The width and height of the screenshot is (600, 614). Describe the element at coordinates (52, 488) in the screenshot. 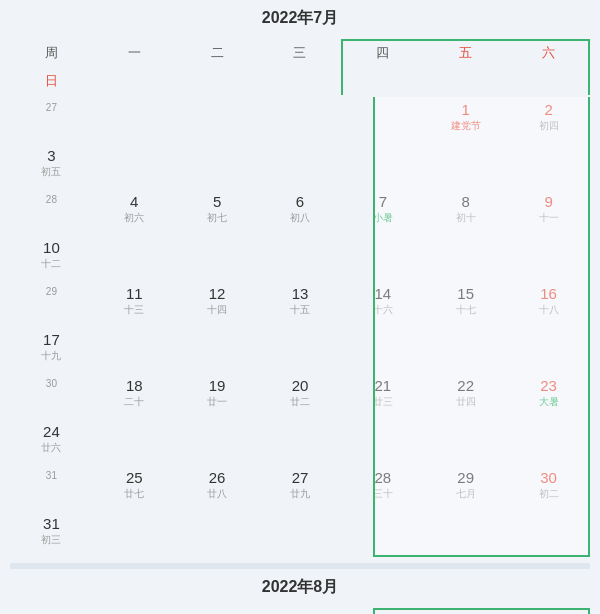

I see `week-num-31: 31` at that location.